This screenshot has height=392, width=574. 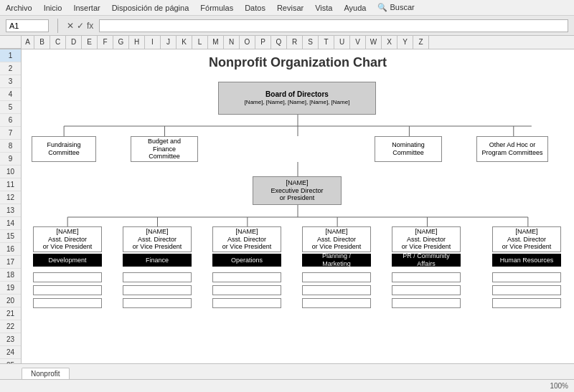 What do you see at coordinates (10, 327) in the screenshot?
I see `row-22: 22` at bounding box center [10, 327].